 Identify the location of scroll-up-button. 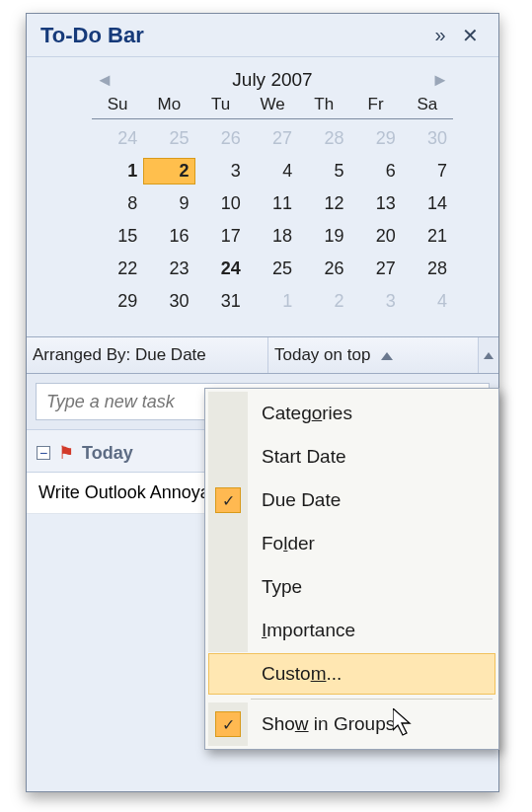
(488, 355).